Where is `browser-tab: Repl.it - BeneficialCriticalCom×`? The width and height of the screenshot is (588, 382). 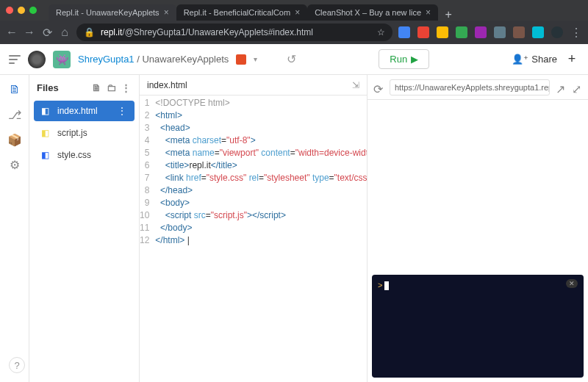
browser-tab: Repl.it - BeneficialCriticalCom× is located at coordinates (243, 12).